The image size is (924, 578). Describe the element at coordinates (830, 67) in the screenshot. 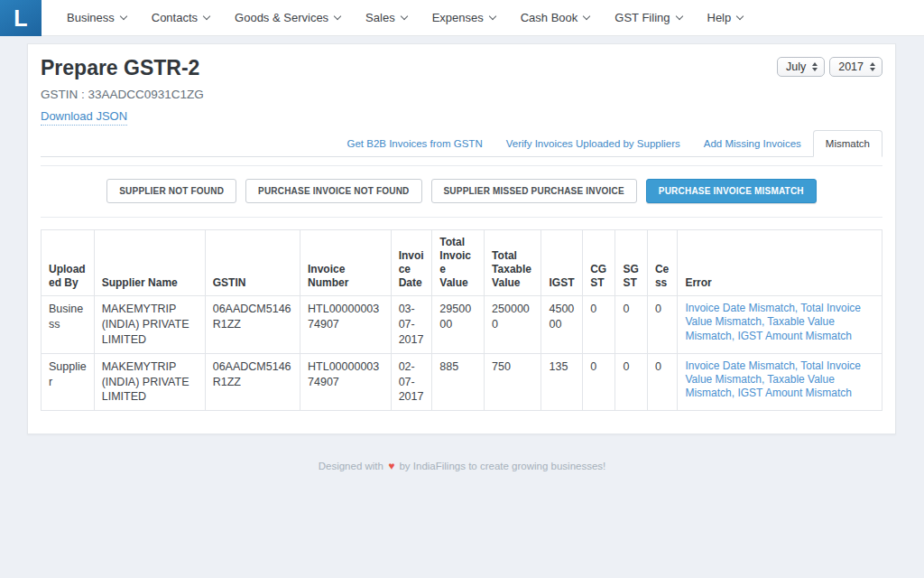

I see `period-selectors: July 2017` at that location.